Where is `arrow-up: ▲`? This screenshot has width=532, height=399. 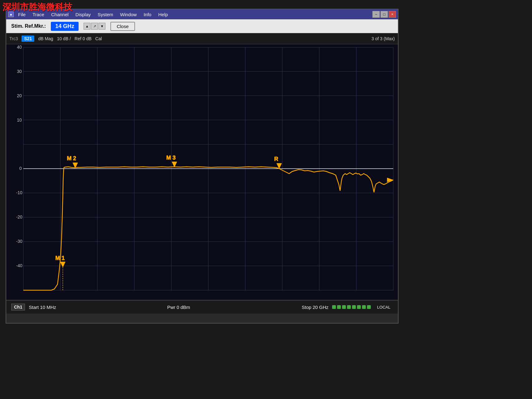
arrow-up: ▲ is located at coordinates (87, 26).